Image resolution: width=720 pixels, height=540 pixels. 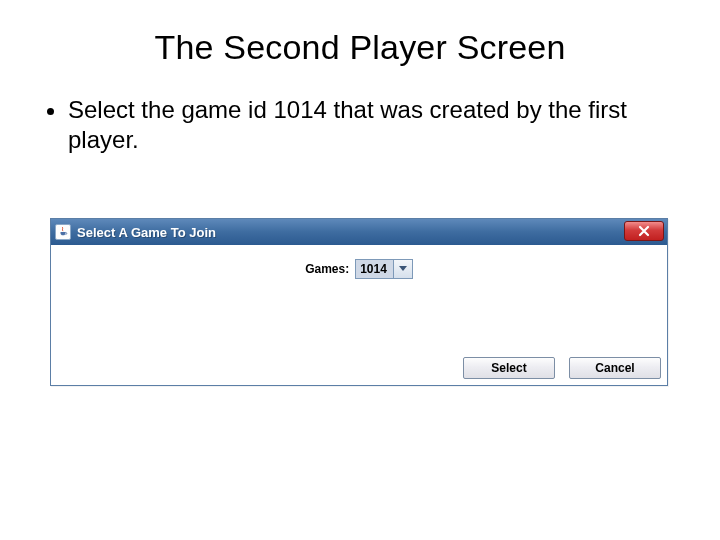 What do you see at coordinates (359, 232) in the screenshot?
I see `dialog-titlebar: Select A Game To Join` at bounding box center [359, 232].